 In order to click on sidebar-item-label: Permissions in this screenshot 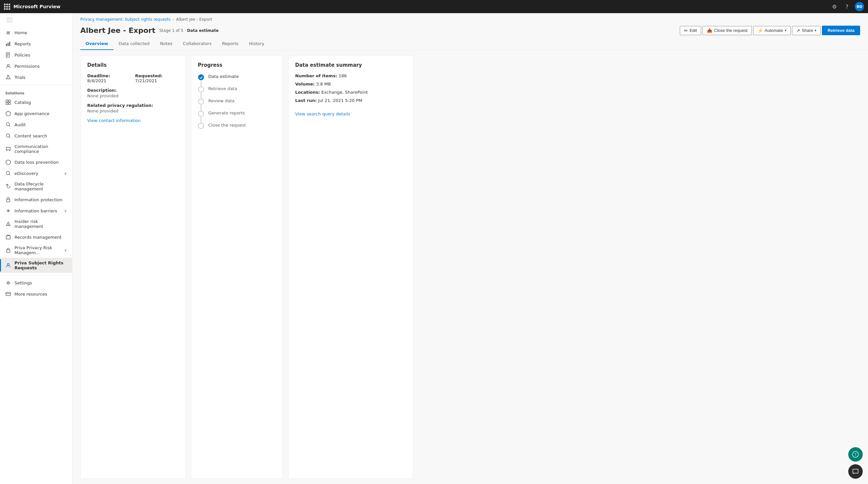, I will do `click(27, 66)`.